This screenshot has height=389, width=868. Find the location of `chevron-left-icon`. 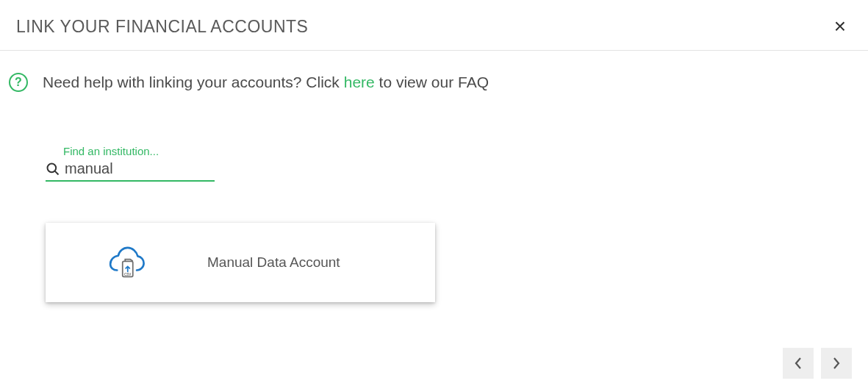

chevron-left-icon is located at coordinates (798, 363).